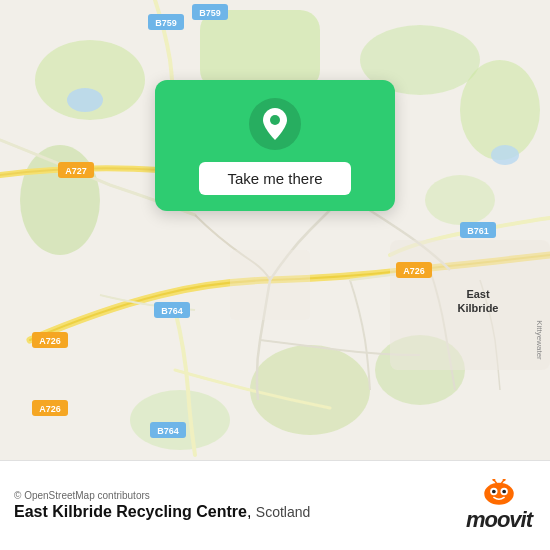 The height and width of the screenshot is (550, 550). Describe the element at coordinates (478, 231) in the screenshot. I see `svg-text: B761` at that location.